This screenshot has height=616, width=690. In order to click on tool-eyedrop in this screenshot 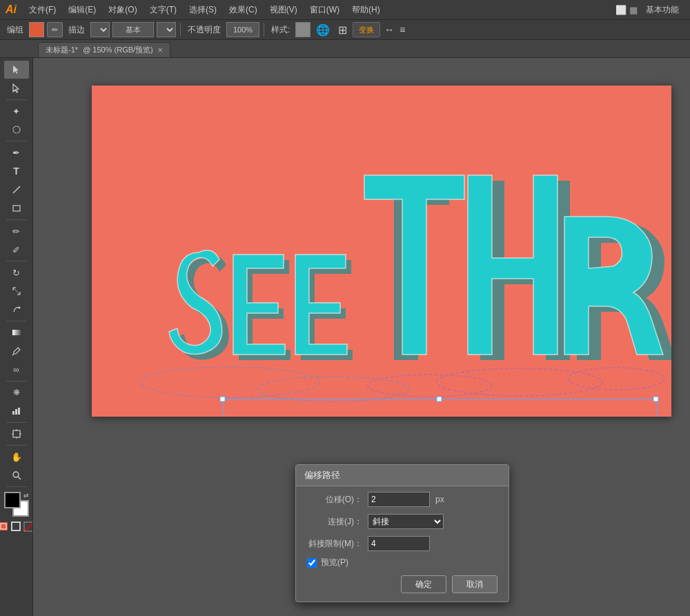, I will do `click(17, 351)`.